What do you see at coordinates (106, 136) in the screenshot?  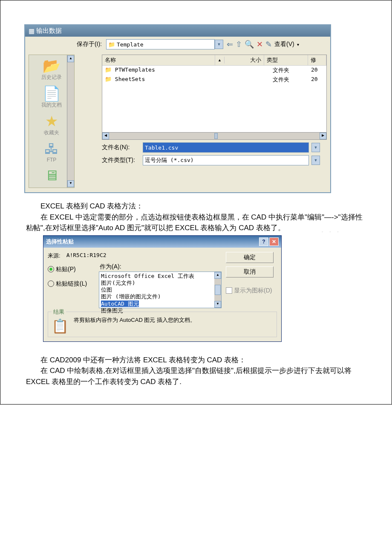 I see `scroll-left-icon: ◀` at bounding box center [106, 136].